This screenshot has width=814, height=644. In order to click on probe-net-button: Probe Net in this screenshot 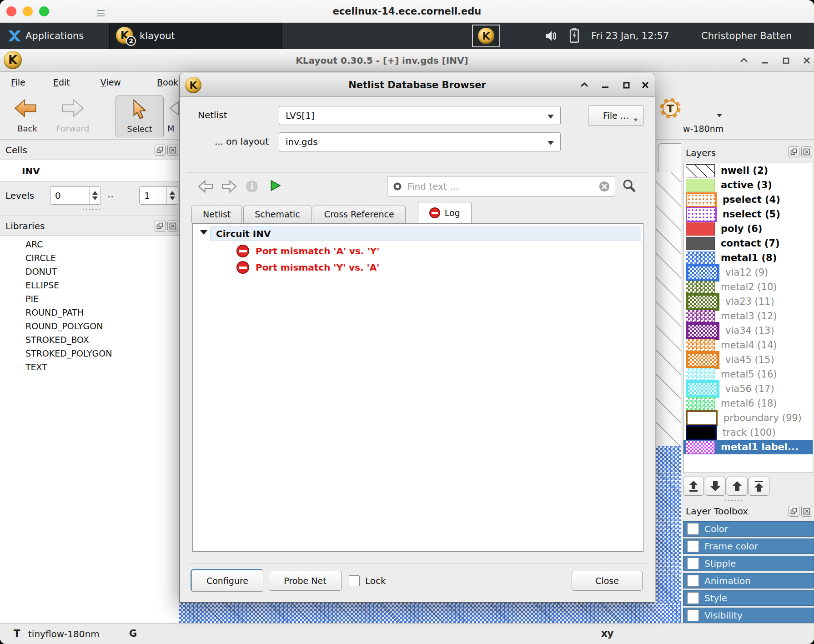, I will do `click(305, 581)`.